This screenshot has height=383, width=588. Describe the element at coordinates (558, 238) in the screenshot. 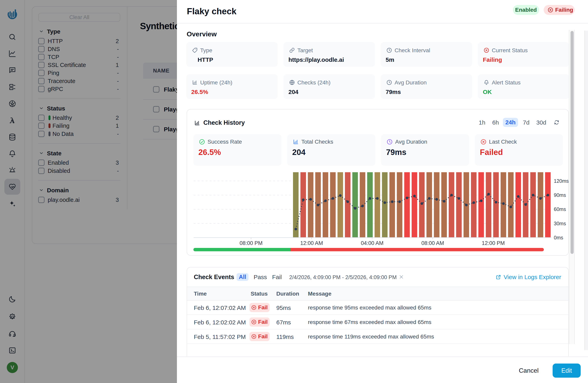

I see `svg-text: 0ms` at that location.